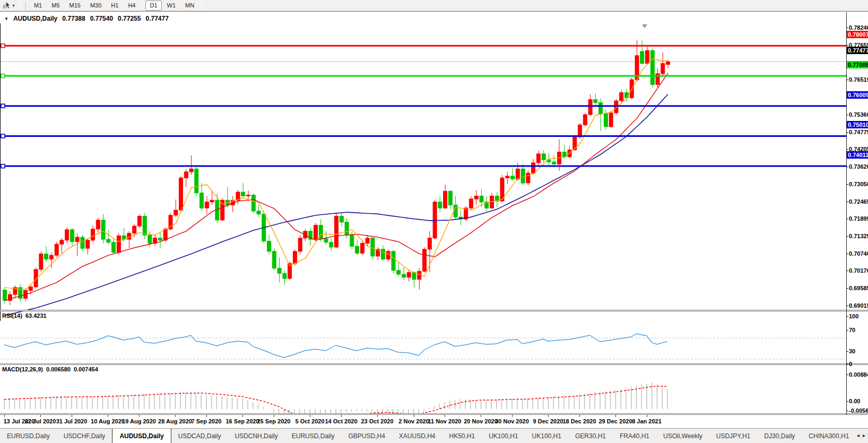 The image size is (868, 443). I want to click on rsi-axis-tick-label: 0, so click(850, 364).